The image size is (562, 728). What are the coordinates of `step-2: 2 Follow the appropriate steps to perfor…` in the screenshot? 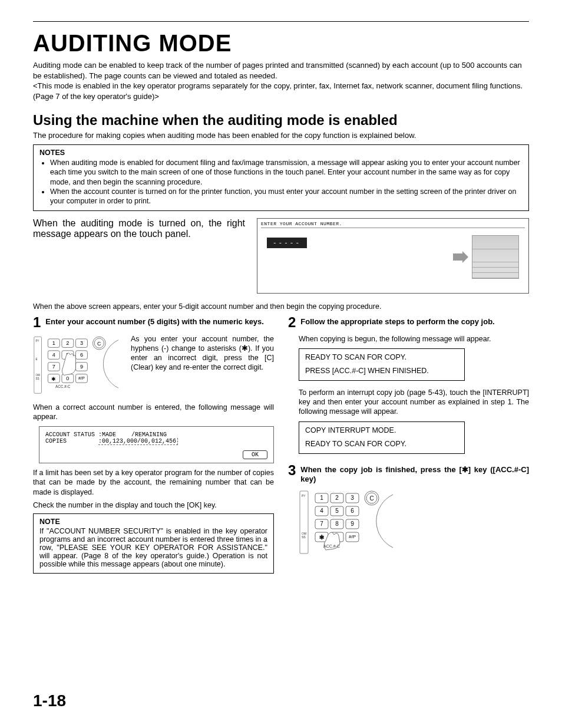 It's located at (409, 322).